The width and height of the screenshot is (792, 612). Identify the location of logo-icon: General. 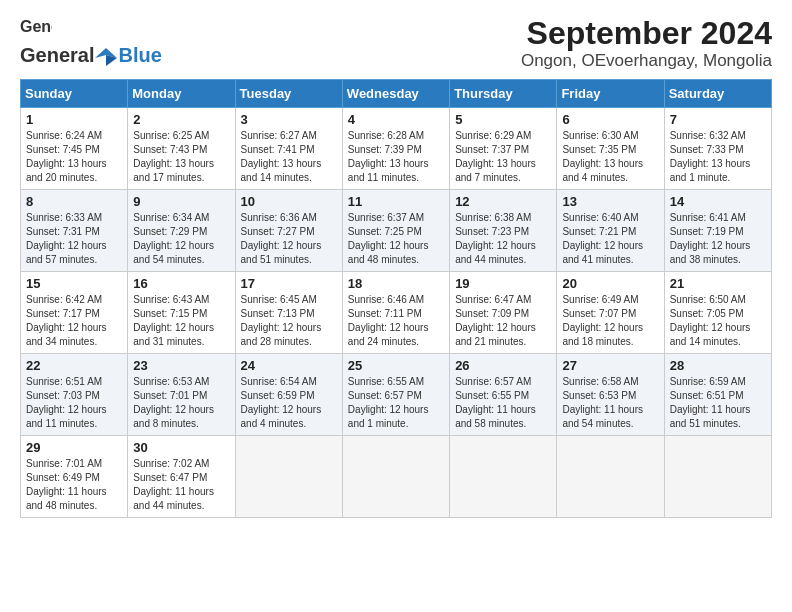
(36, 30).